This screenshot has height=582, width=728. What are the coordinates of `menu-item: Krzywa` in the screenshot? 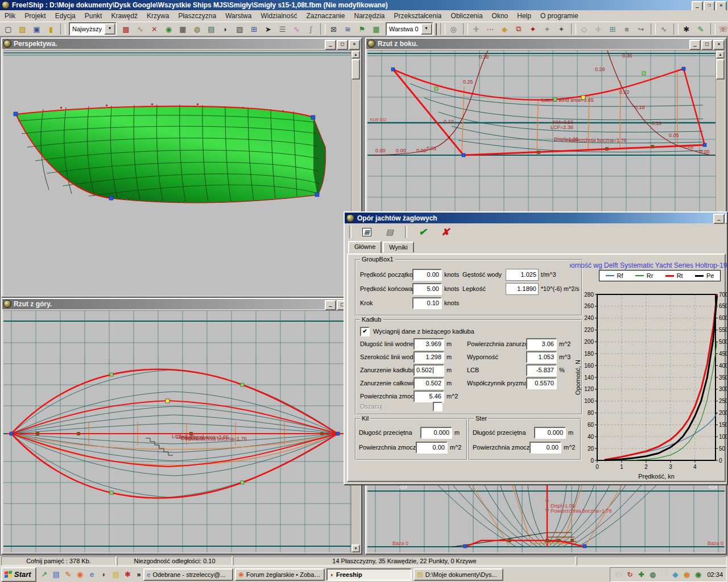 It's located at (158, 16).